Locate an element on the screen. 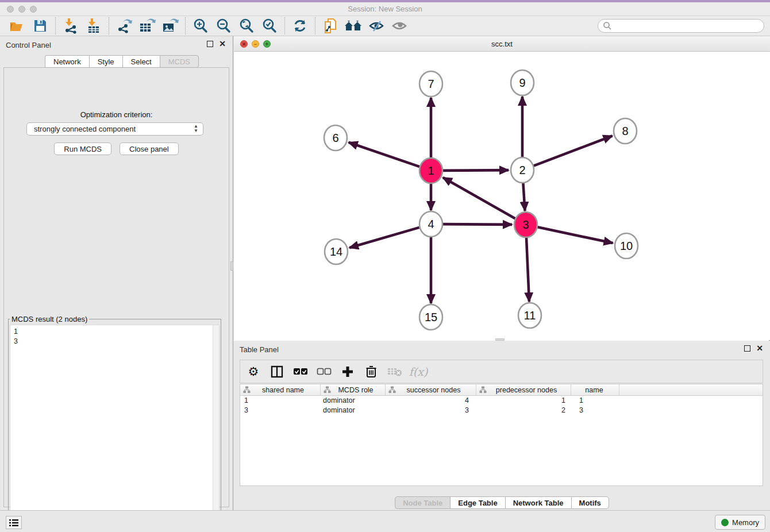  float-table-panel-icon is located at coordinates (747, 348).